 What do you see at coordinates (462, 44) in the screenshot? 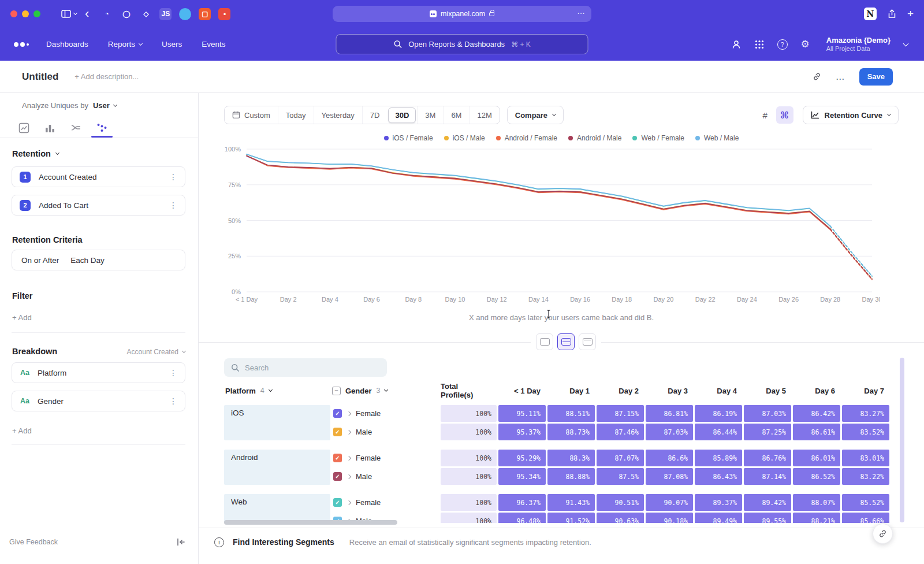
I see `global-search: Open Reports & Dashboards ⌘ + K` at bounding box center [462, 44].